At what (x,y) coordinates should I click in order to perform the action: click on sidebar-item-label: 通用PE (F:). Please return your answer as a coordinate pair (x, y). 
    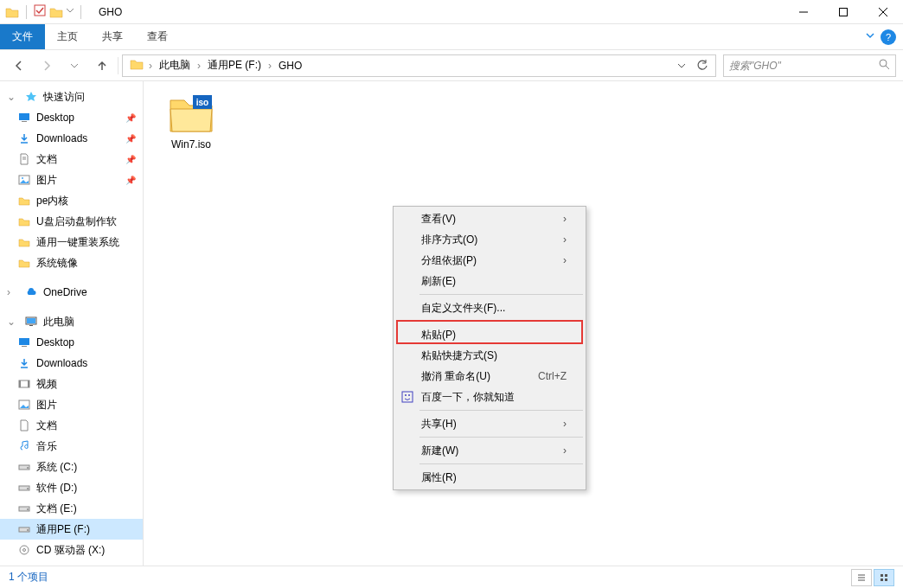
    Looking at the image, I should click on (63, 529).